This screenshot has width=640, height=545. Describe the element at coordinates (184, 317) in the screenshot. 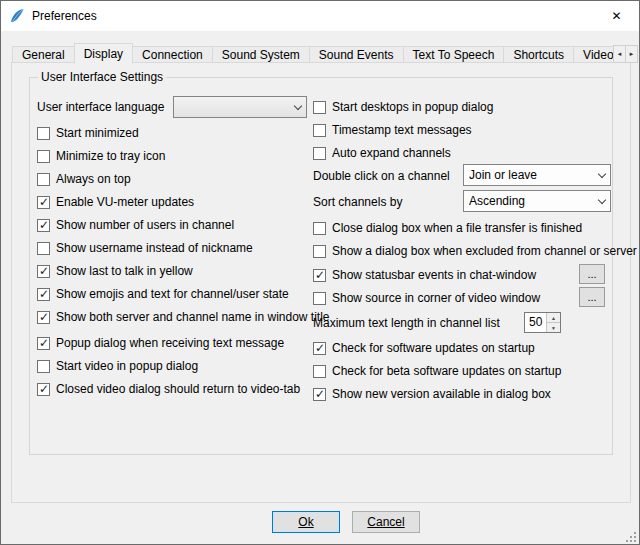

I see `check-server-channel-title: Show both server and channel name in win…` at that location.